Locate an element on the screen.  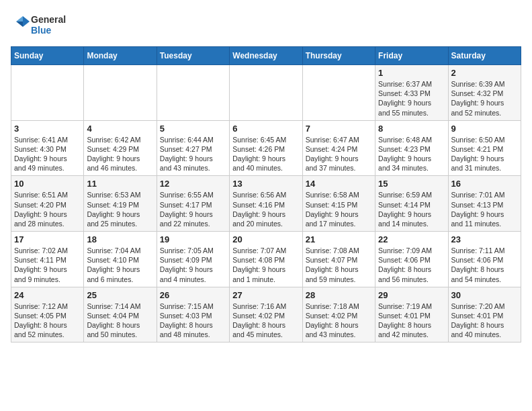
day-number: 5 is located at coordinates (193, 129).